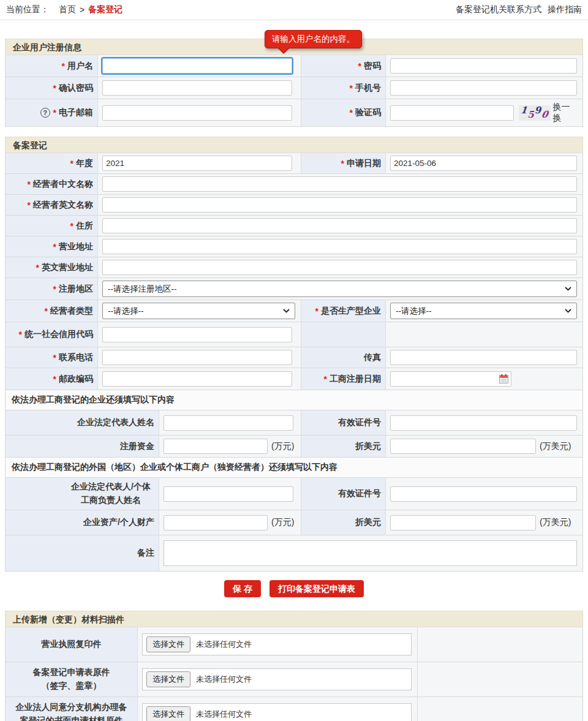  What do you see at coordinates (370, 553) in the screenshot?
I see `remark-textarea` at bounding box center [370, 553].